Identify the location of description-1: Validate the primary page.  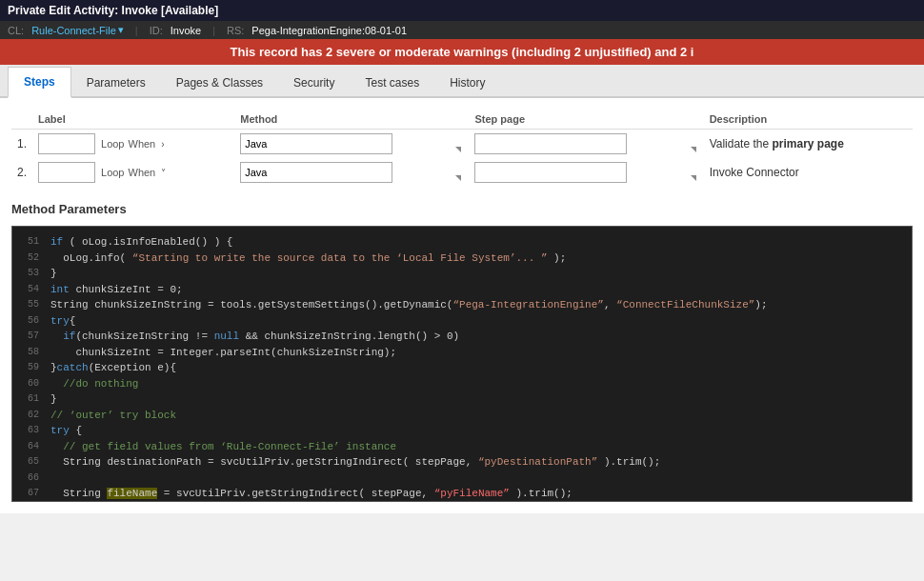
(808, 145).